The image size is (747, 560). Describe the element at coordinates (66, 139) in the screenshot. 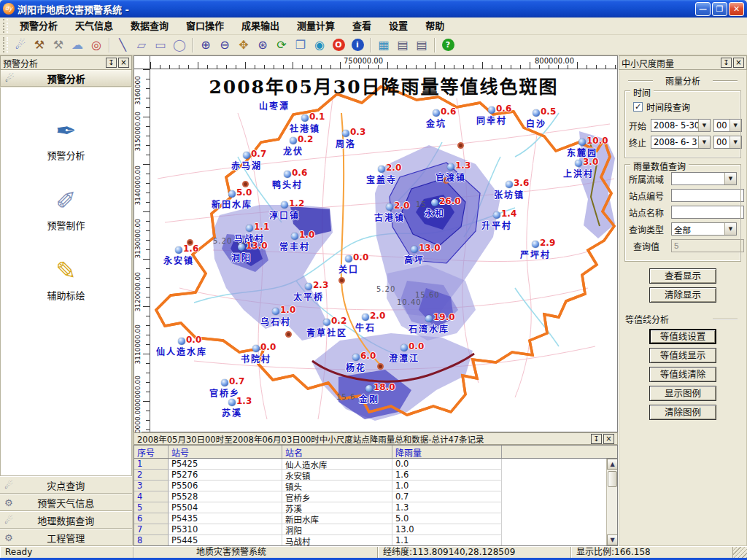

I see `sidebar-item-1: ✒预警分析` at that location.